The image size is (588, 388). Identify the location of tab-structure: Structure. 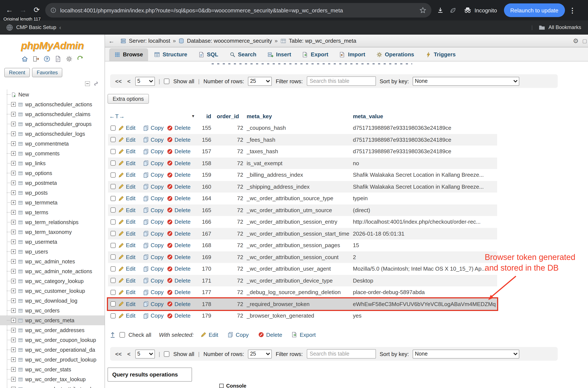
(171, 55).